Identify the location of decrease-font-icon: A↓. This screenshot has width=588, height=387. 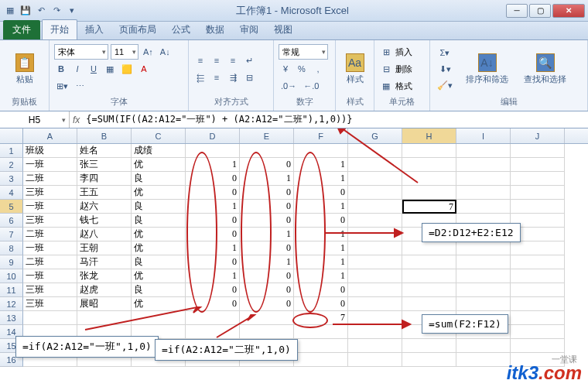
(166, 52).